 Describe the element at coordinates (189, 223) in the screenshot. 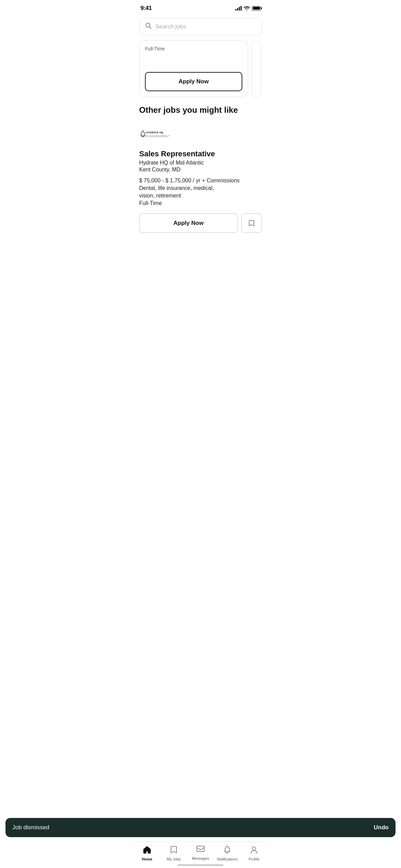

I see `job-apply-button: Apply Now` at that location.